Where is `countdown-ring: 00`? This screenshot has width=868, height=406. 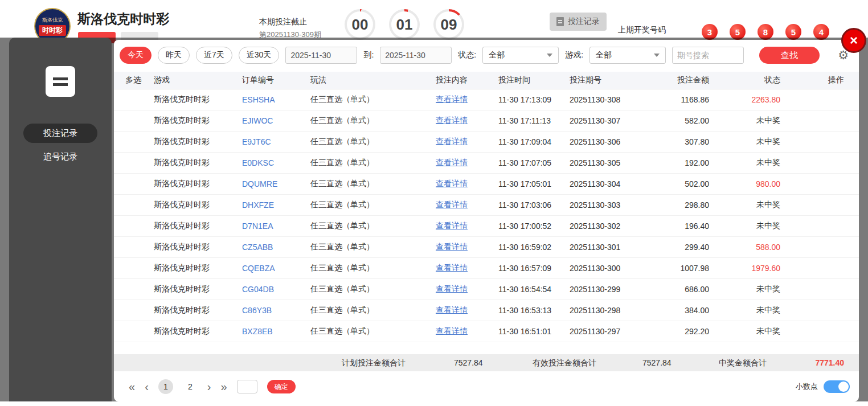 countdown-ring: 00 is located at coordinates (360, 24).